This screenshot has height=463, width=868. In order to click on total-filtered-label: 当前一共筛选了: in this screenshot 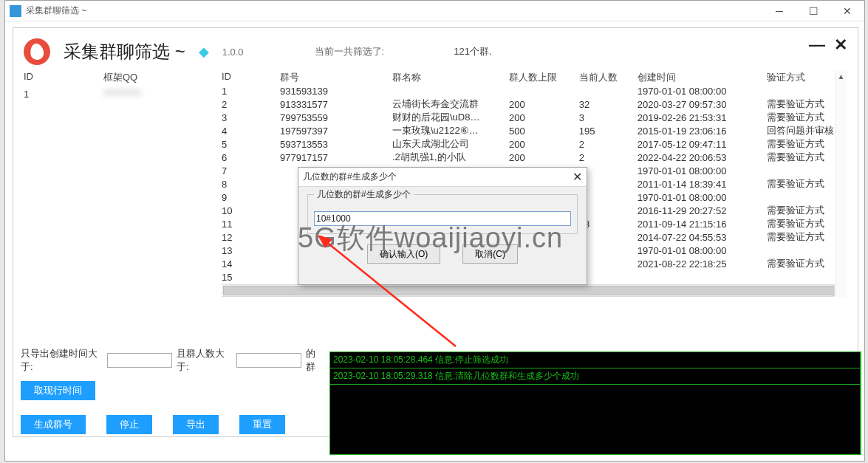, I will do `click(350, 52)`.